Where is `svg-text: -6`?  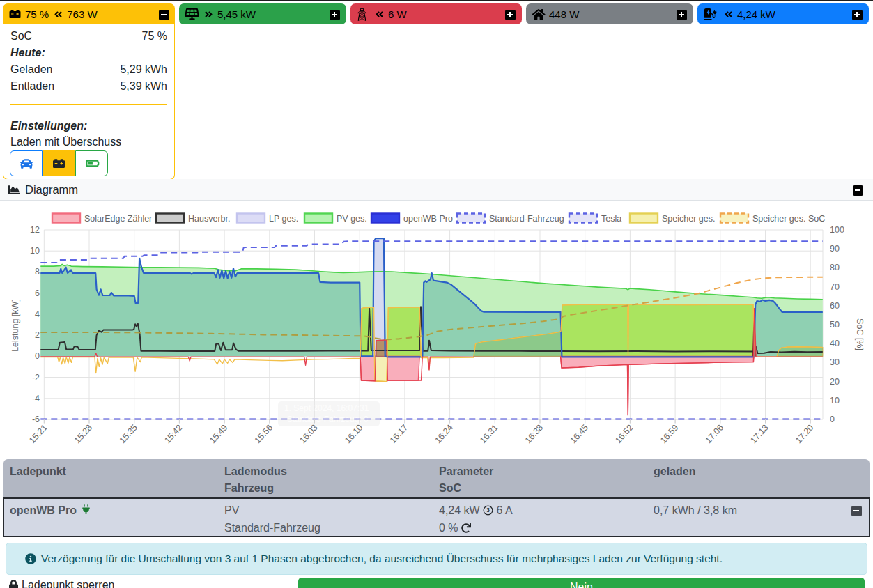
svg-text: -6 is located at coordinates (36, 419).